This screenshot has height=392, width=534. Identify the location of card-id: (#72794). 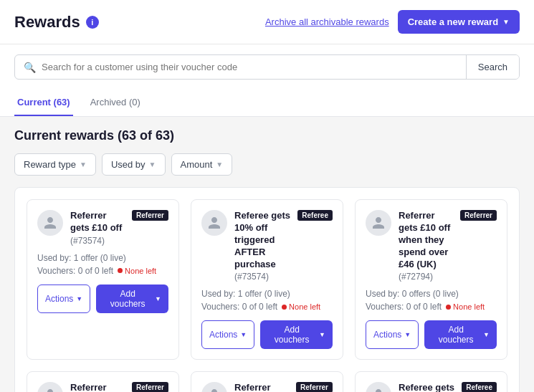
(426, 277).